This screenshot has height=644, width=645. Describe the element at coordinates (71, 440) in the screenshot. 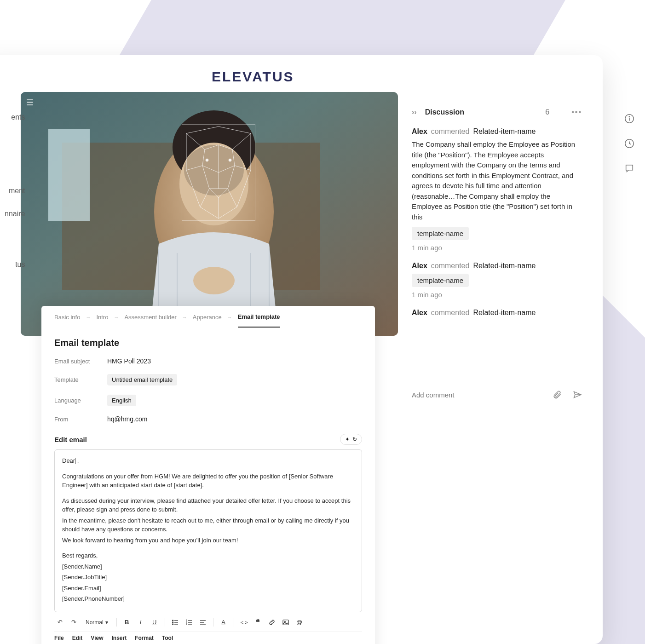

I see `edit-title: Edit email` at that location.